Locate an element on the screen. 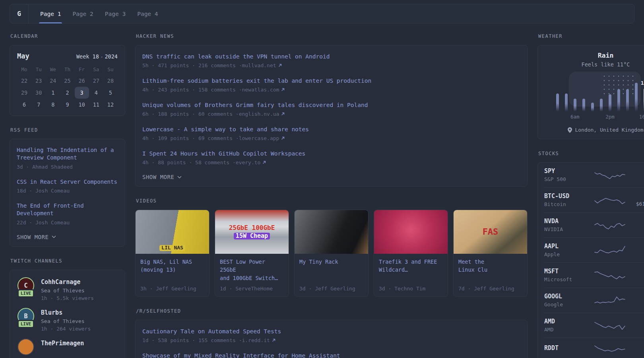 Image resolution: width=644 pixels, height=358 pixels. reddit-item-title: Showcase of my Mixed Reality Interface f… is located at coordinates (332, 355).